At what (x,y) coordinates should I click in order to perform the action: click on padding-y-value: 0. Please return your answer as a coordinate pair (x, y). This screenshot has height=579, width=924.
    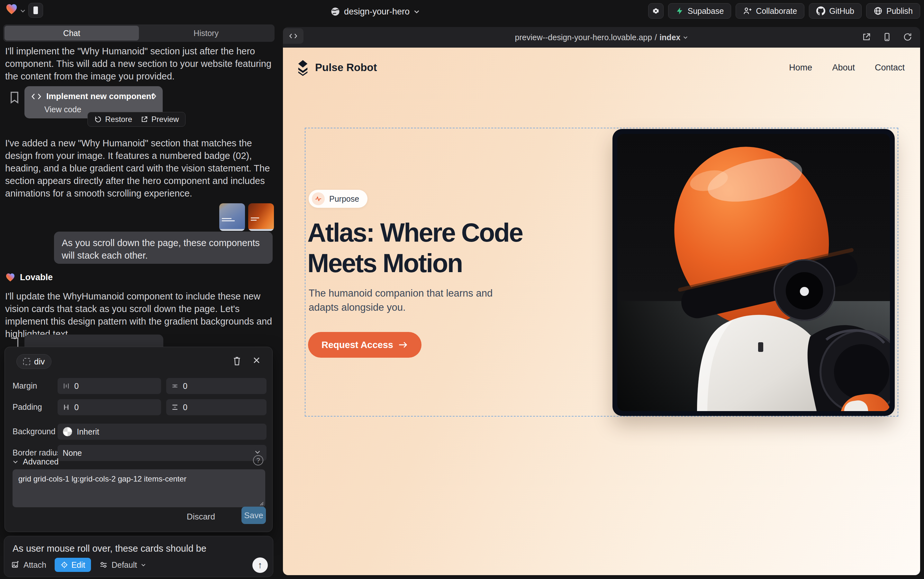
    Looking at the image, I should click on (185, 407).